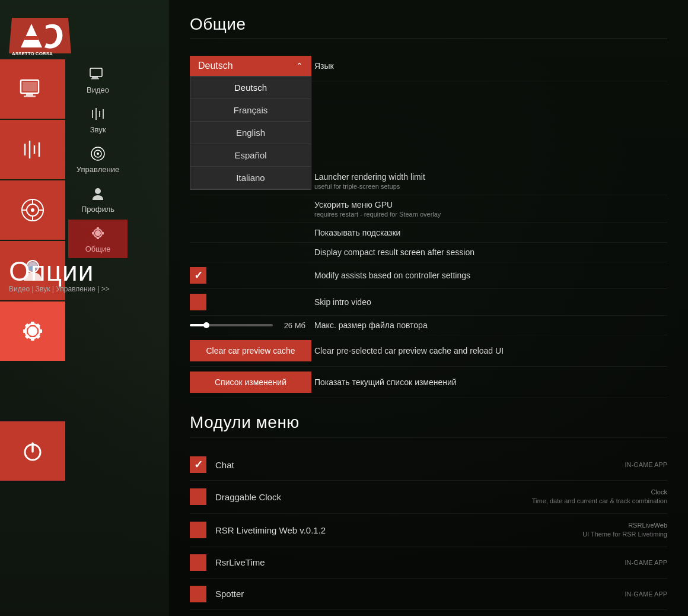  I want to click on subnav-controls: Управление, so click(98, 159).